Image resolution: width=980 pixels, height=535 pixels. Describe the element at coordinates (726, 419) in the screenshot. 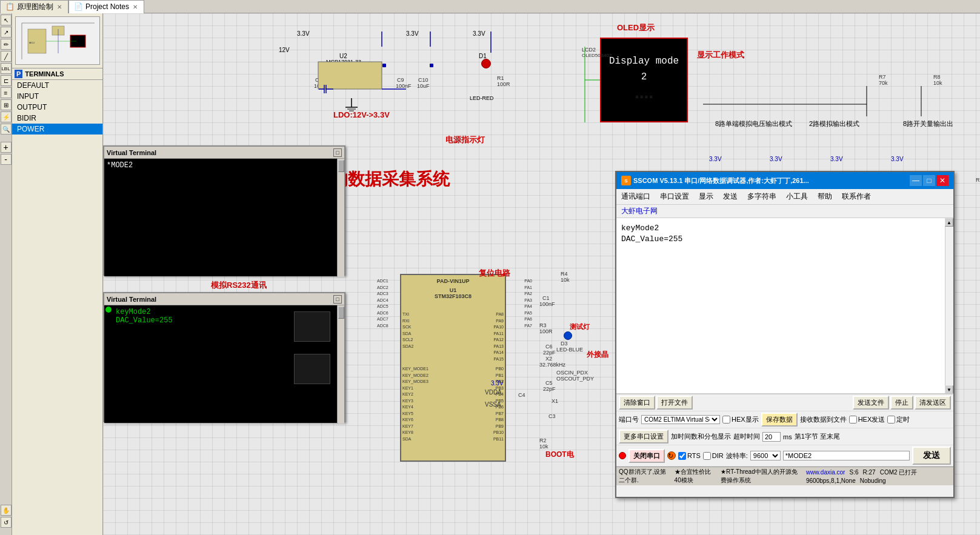

I see `sscom-hexdisp-input` at that location.